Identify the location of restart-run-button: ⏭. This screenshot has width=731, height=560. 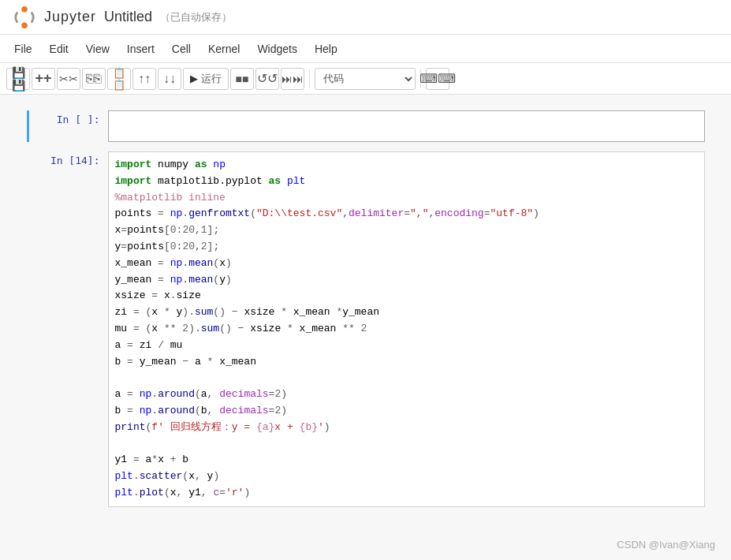
(293, 79).